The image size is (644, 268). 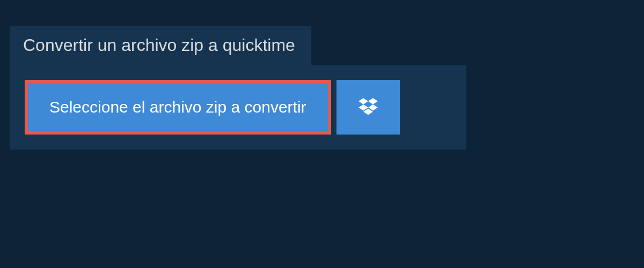 What do you see at coordinates (159, 45) in the screenshot?
I see `tab-title: Convertir un archivo zip a quicktime` at bounding box center [159, 45].